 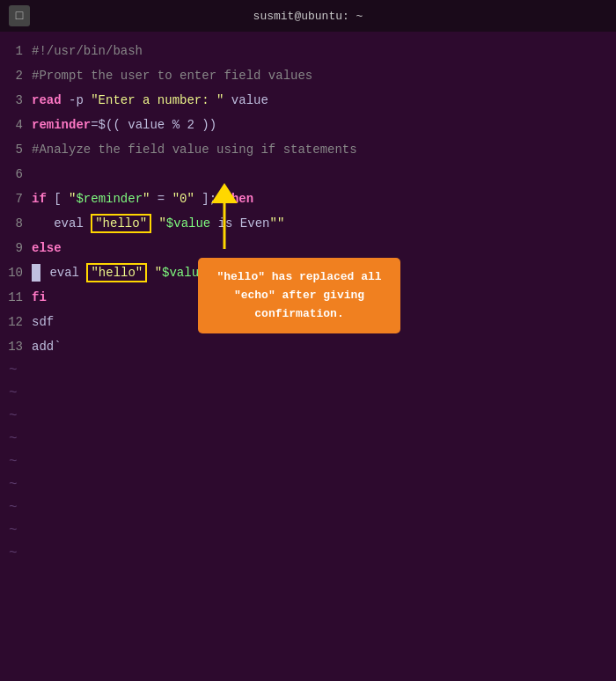 I want to click on annotation-arrow, so click(x=224, y=218).